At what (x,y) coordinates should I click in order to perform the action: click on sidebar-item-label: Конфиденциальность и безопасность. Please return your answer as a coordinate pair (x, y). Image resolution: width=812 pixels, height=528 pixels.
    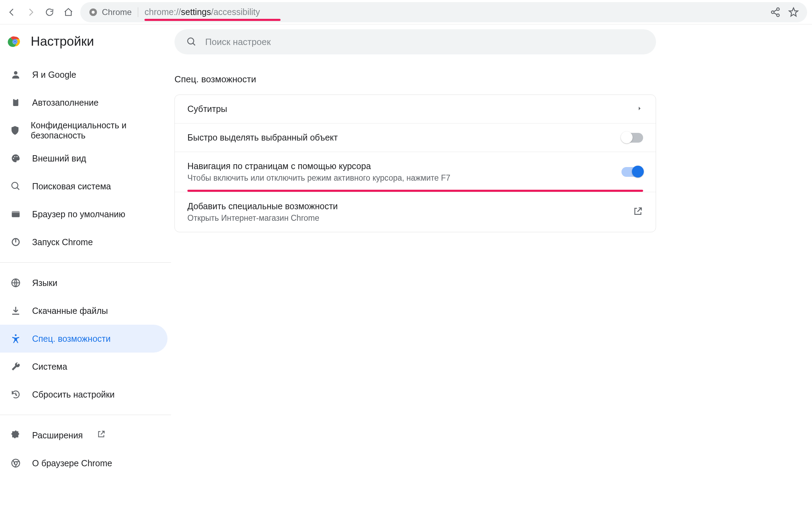
    Looking at the image, I should click on (94, 130).